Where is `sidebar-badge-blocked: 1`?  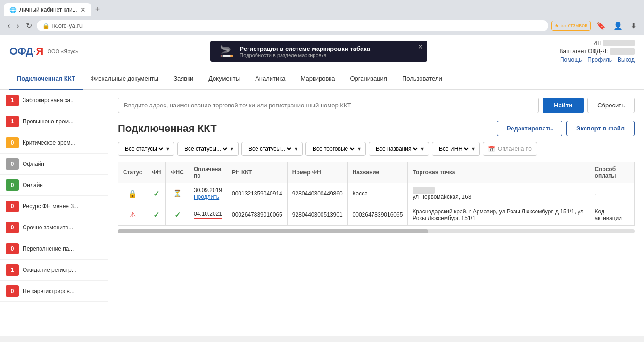 sidebar-badge-blocked: 1 is located at coordinates (12, 100).